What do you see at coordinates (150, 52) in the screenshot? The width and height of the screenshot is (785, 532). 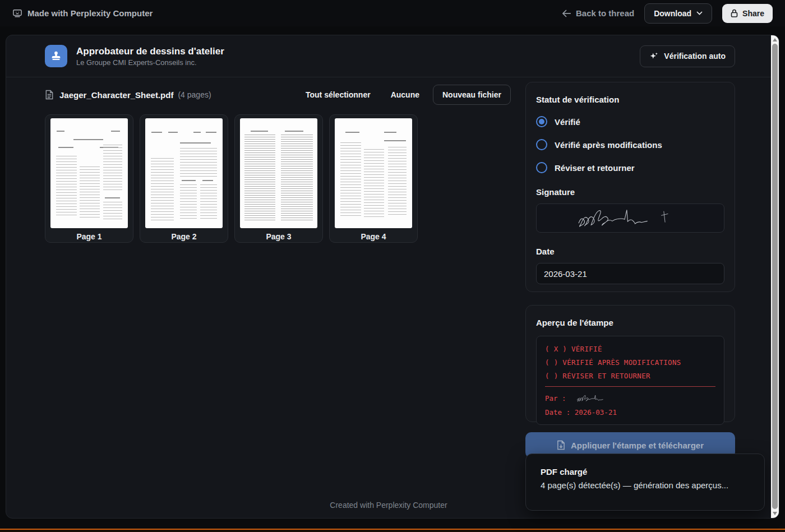 I see `app-title: Approbateur de dessins d'atelier` at bounding box center [150, 52].